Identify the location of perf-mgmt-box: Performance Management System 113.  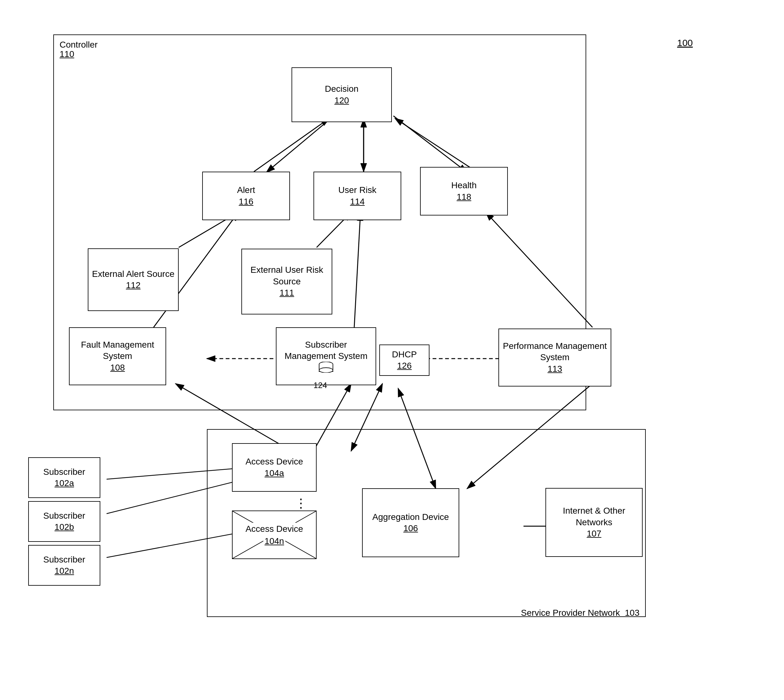
(555, 358).